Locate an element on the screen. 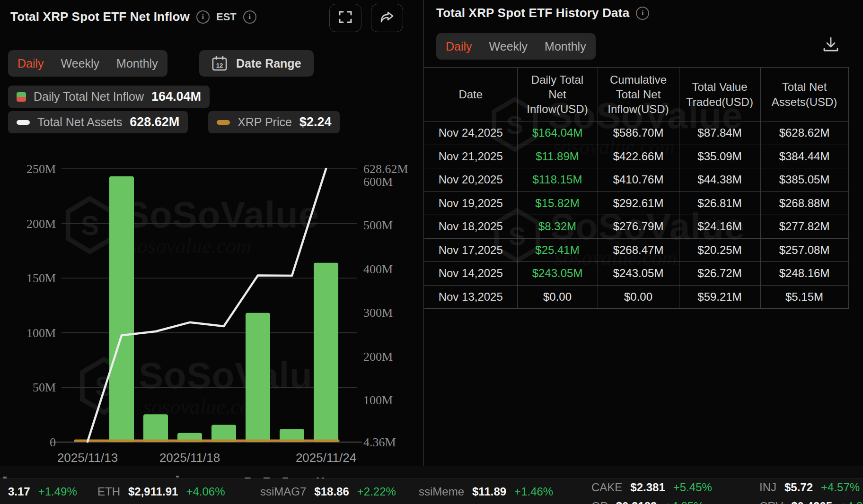 This screenshot has height=504, width=863. history-tab-weekly: Weekly is located at coordinates (509, 46).